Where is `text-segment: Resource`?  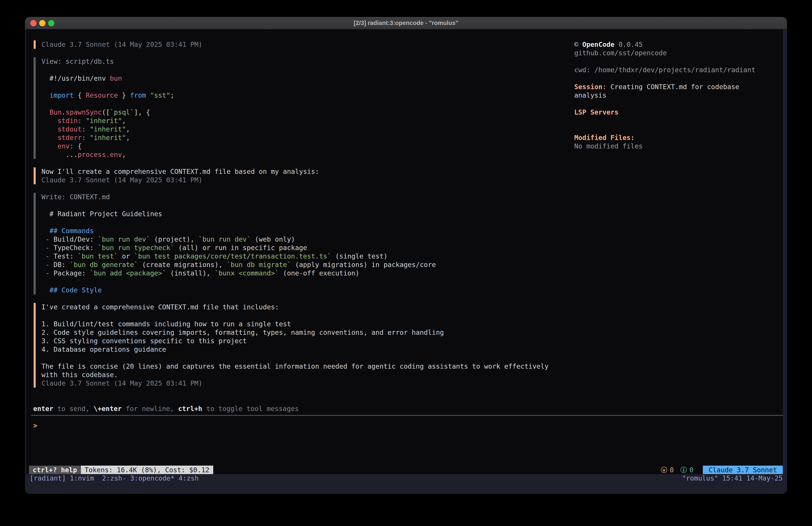 text-segment: Resource is located at coordinates (102, 96).